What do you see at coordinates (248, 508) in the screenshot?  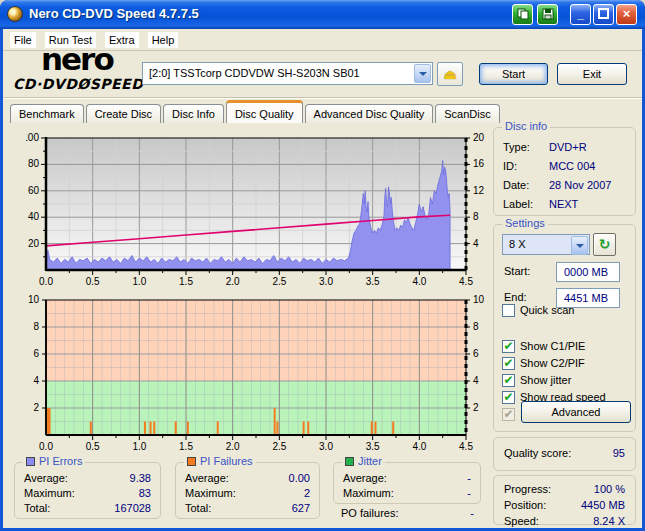 I see `stat-row: Total:627` at bounding box center [248, 508].